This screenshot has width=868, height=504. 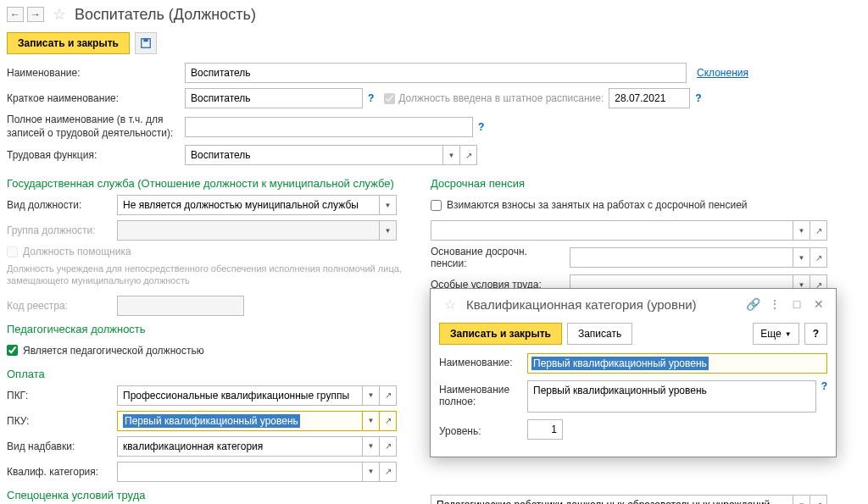 I want to click on reg-input, so click(x=181, y=306).